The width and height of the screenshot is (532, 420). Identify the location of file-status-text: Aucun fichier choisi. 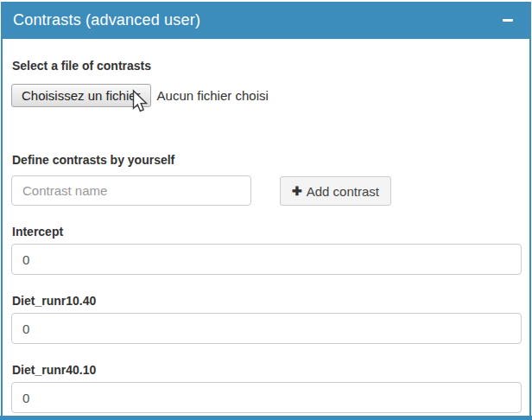
(212, 95).